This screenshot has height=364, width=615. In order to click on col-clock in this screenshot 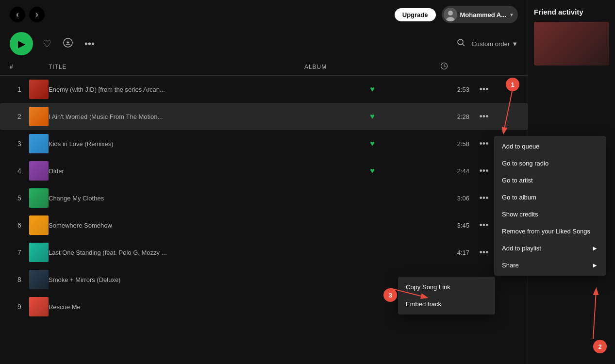, I will do `click(455, 67)`.